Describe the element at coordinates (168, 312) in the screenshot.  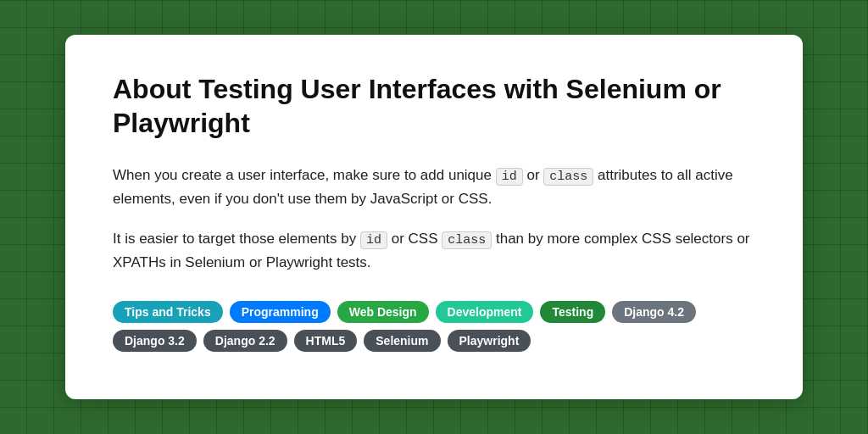
I see `tag-item: Tips and Tricks` at that location.